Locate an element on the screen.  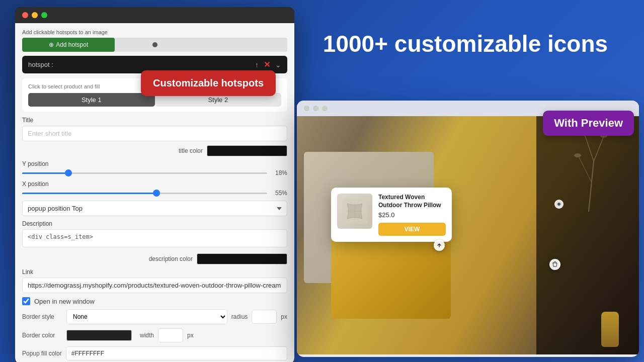
preview-badge: With Preview is located at coordinates (589, 123).